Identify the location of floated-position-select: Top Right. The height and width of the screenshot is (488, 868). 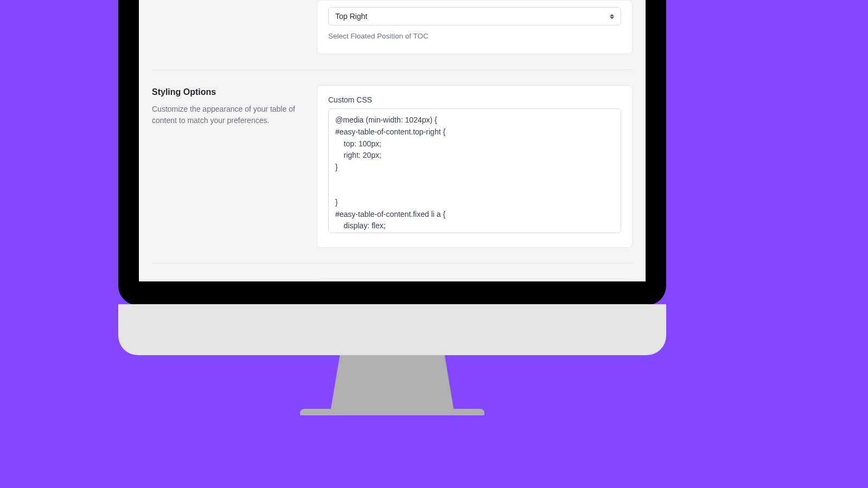
(475, 16).